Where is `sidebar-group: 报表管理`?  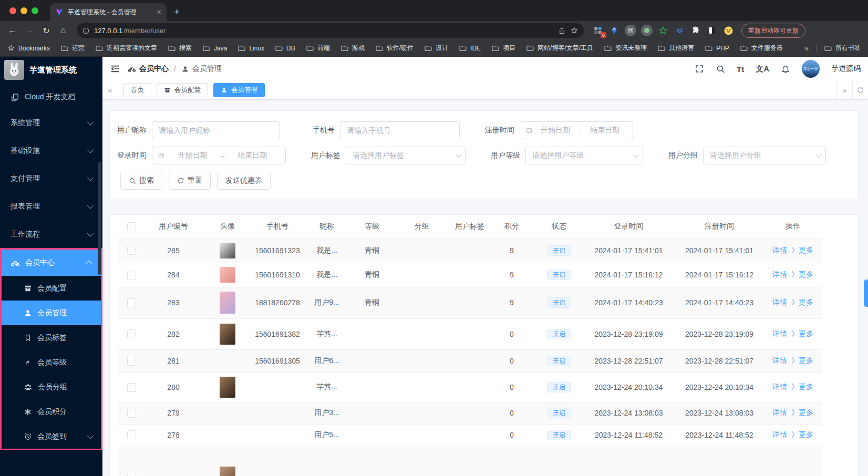 sidebar-group: 报表管理 is located at coordinates (51, 206).